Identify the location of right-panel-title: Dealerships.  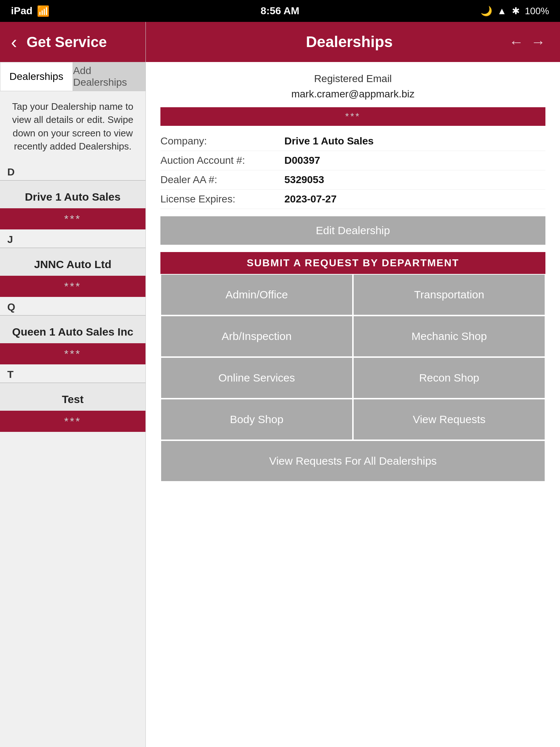
(349, 42).